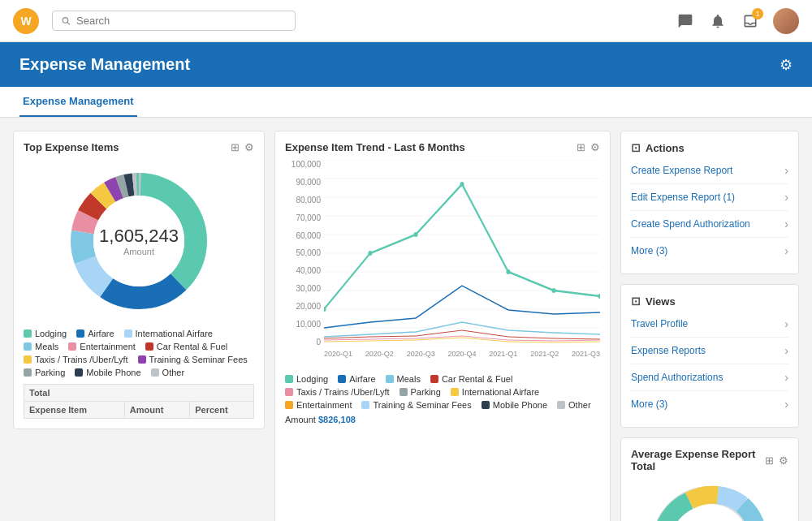 This screenshot has height=521, width=812. Describe the element at coordinates (182, 21) in the screenshot. I see `search-input` at that location.